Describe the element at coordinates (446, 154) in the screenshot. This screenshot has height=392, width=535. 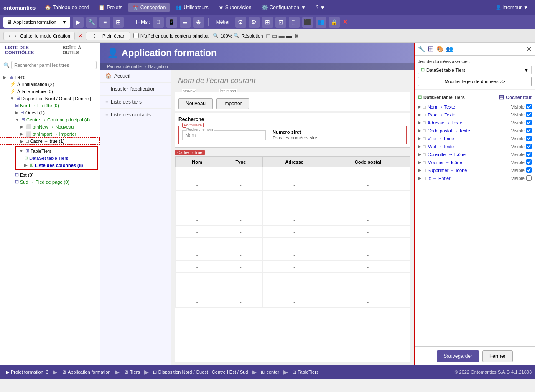
I see `col-consulter-link: Consulter → Icône` at that location.